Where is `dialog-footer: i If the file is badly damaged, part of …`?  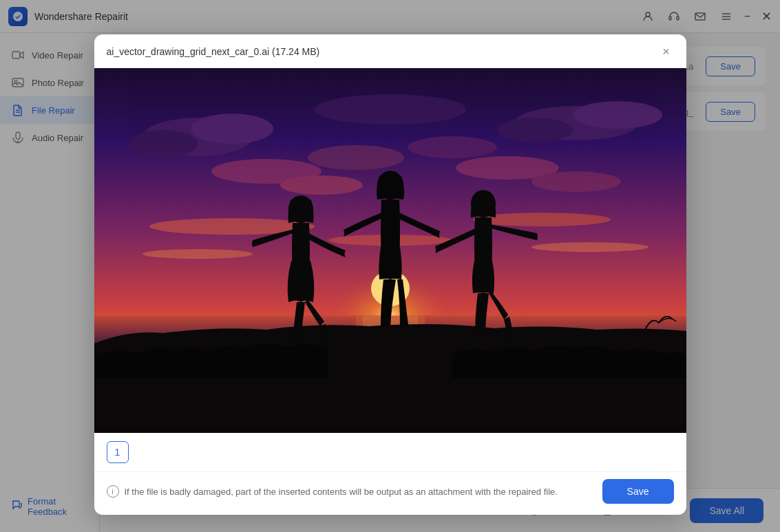
dialog-footer: i If the file is badly damaged, part of … is located at coordinates (390, 493).